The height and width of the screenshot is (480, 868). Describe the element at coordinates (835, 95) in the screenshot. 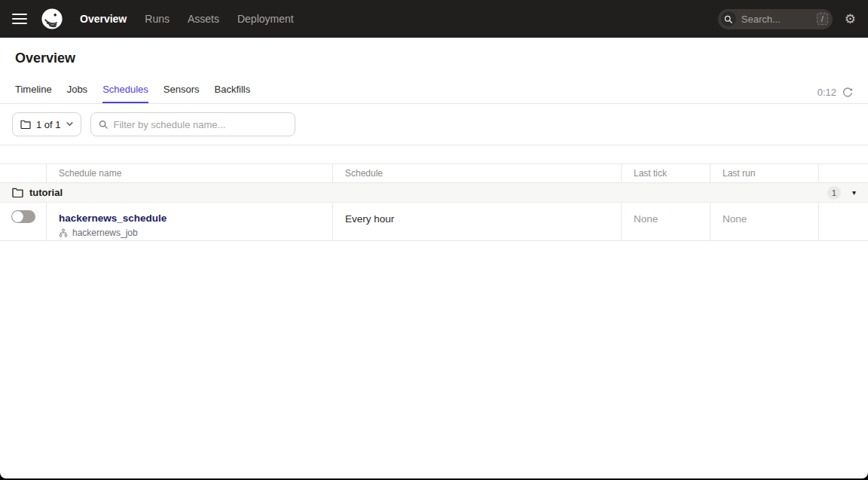

I see `refresh-zone: 0:12` at that location.